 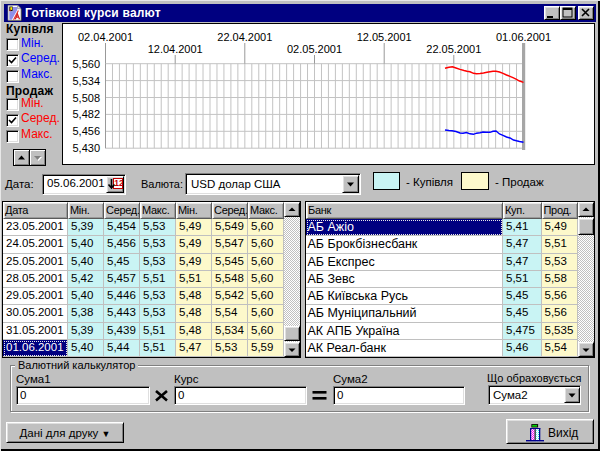 I want to click on svg-text: 12.04.2001, so click(x=176, y=49).